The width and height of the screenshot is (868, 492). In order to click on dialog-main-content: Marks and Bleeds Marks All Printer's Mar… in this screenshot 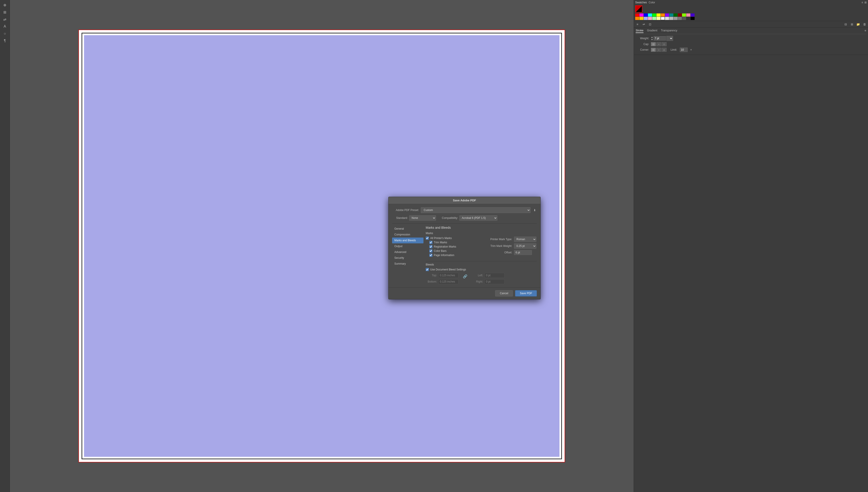, I will do `click(480, 255)`.